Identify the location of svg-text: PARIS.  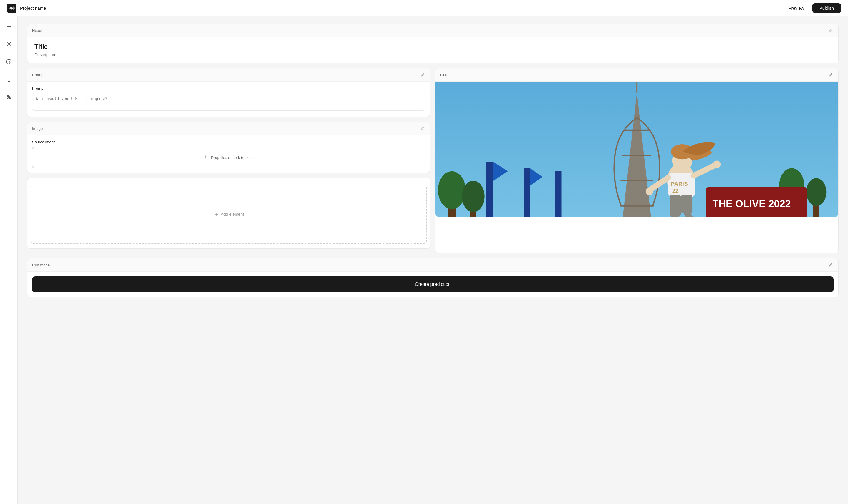
(679, 184).